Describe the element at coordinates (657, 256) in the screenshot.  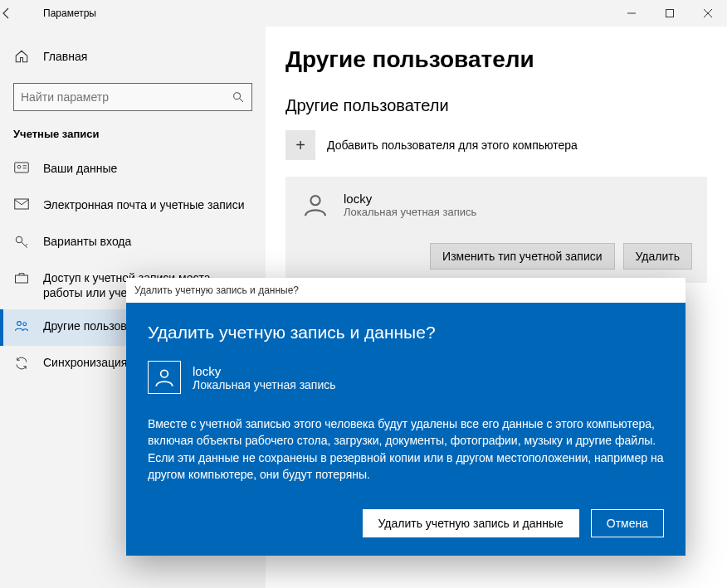
I see `delete-user-button: Удалить` at that location.